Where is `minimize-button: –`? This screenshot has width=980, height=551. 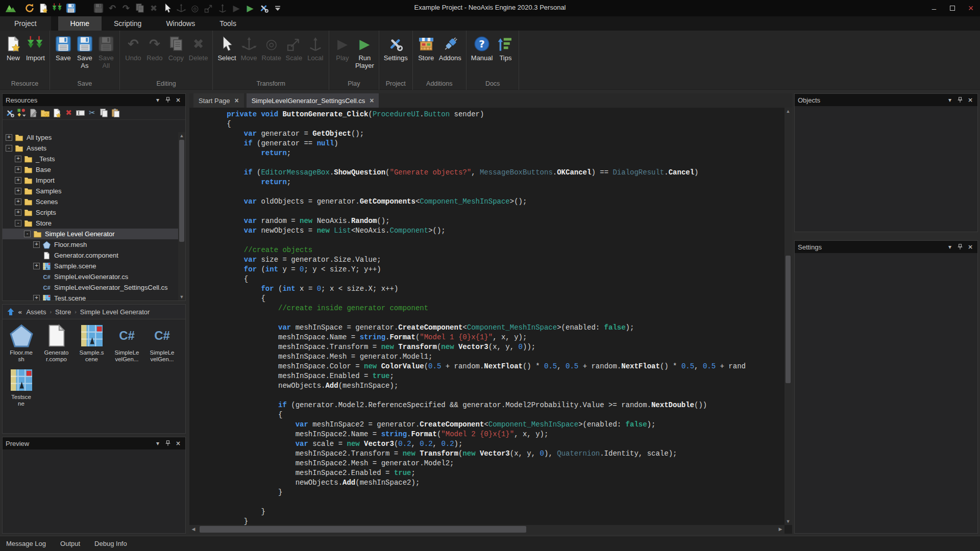
minimize-button: – is located at coordinates (934, 8).